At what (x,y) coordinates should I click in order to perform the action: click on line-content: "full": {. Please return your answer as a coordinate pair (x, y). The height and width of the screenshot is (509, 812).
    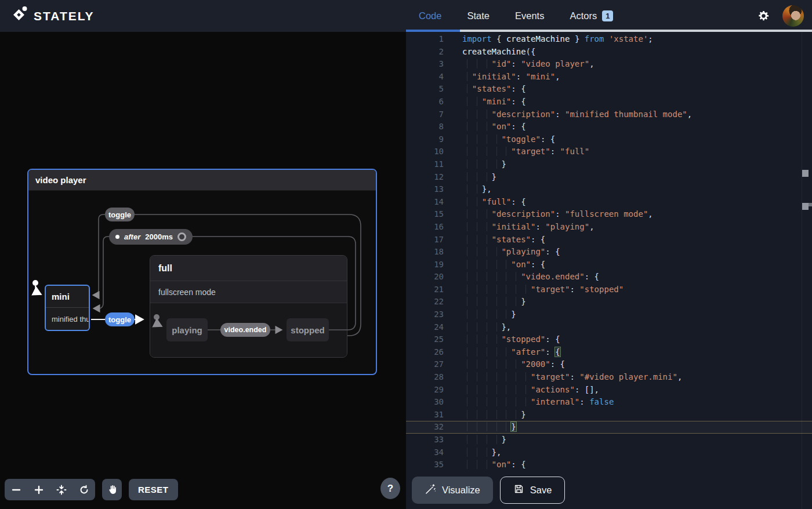
    Looking at the image, I should click on (485, 202).